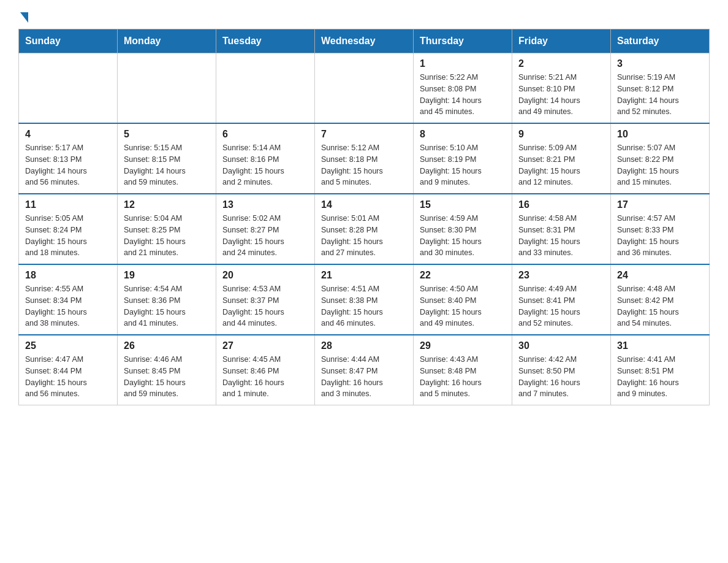  What do you see at coordinates (463, 42) in the screenshot?
I see `day-header-thursday: Thursday` at bounding box center [463, 42].